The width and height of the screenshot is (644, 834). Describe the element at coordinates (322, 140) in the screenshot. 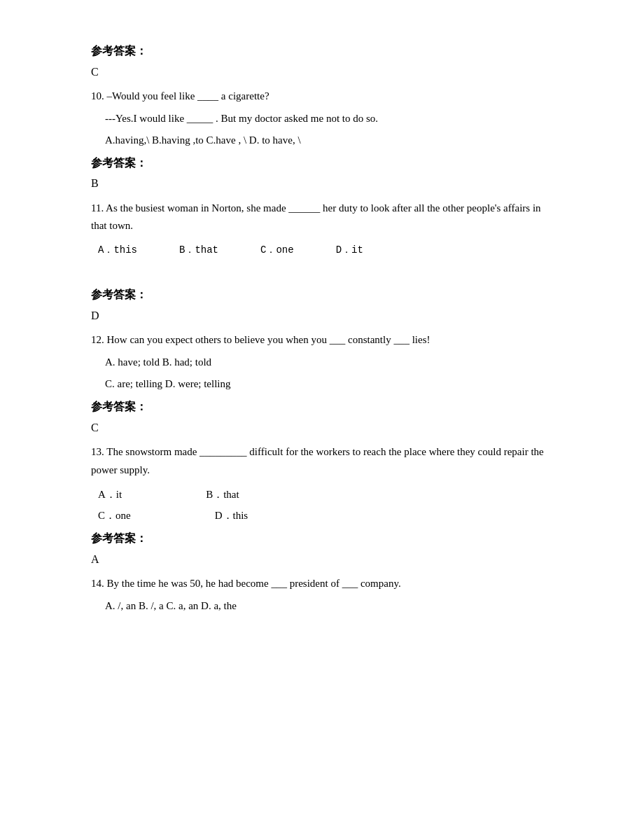

I see `question-10-section: 10. –Would you feel like ____ a cigarett…` at that location.